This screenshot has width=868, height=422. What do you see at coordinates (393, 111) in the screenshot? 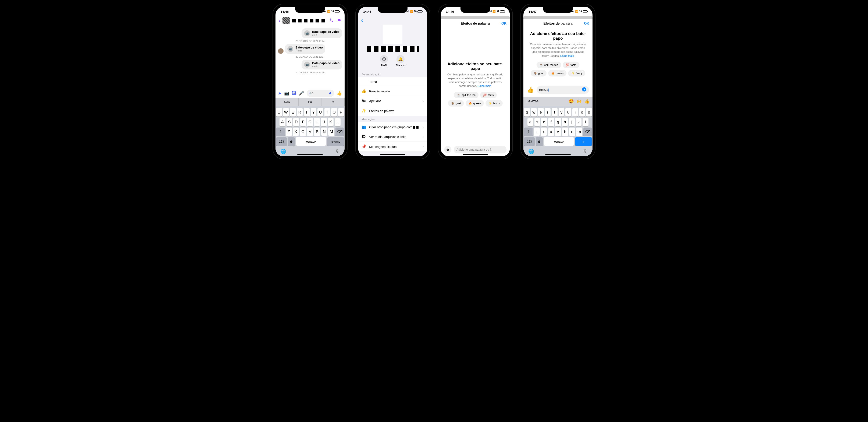
I see `word-effects-item: ✨Efeitos de palavra` at bounding box center [393, 111].